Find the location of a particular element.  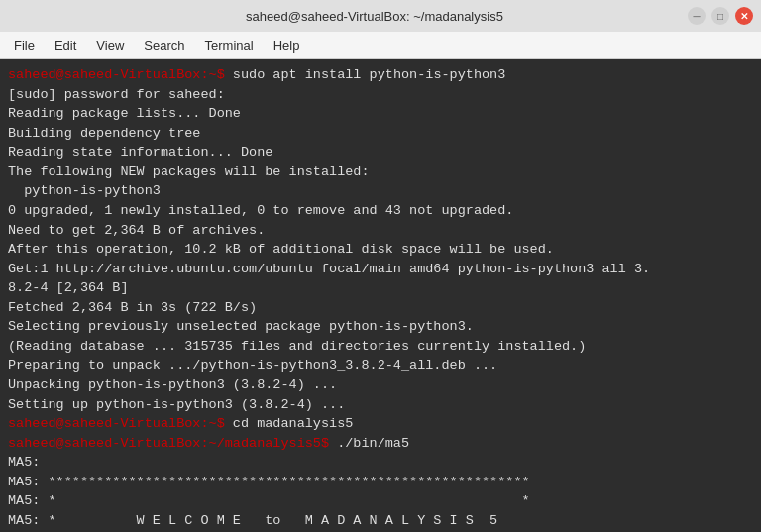

terminal-line: 8.2-4 [2,364 B] is located at coordinates (380, 288).